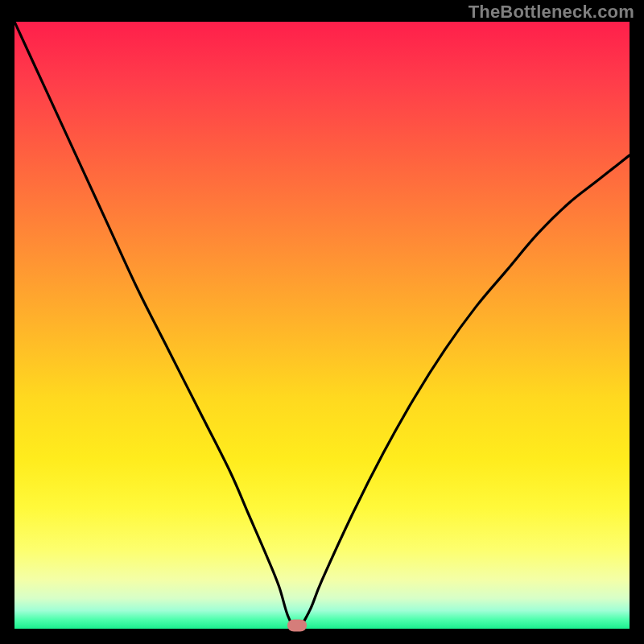 This screenshot has height=644, width=644. What do you see at coordinates (551, 12) in the screenshot?
I see `watermark-text: TheBottleneck.com` at bounding box center [551, 12].